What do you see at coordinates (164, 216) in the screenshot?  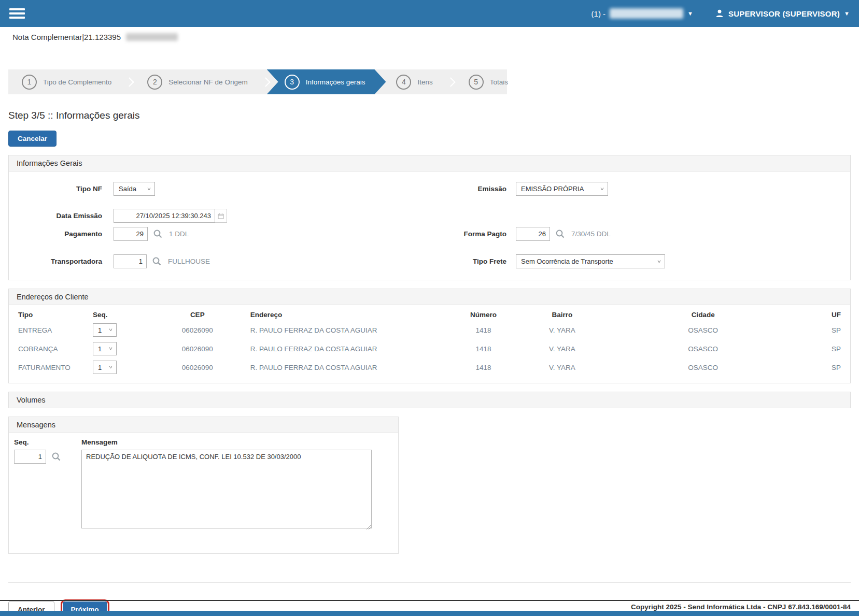 I see `data-emissao-input` at bounding box center [164, 216].